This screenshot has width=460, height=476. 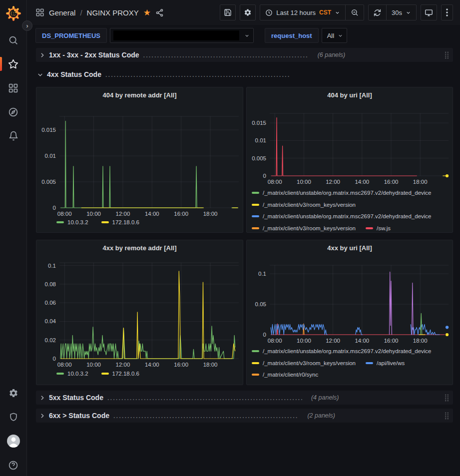 What do you see at coordinates (62, 13) in the screenshot?
I see `breadcrumb-section: General` at bounding box center [62, 13].